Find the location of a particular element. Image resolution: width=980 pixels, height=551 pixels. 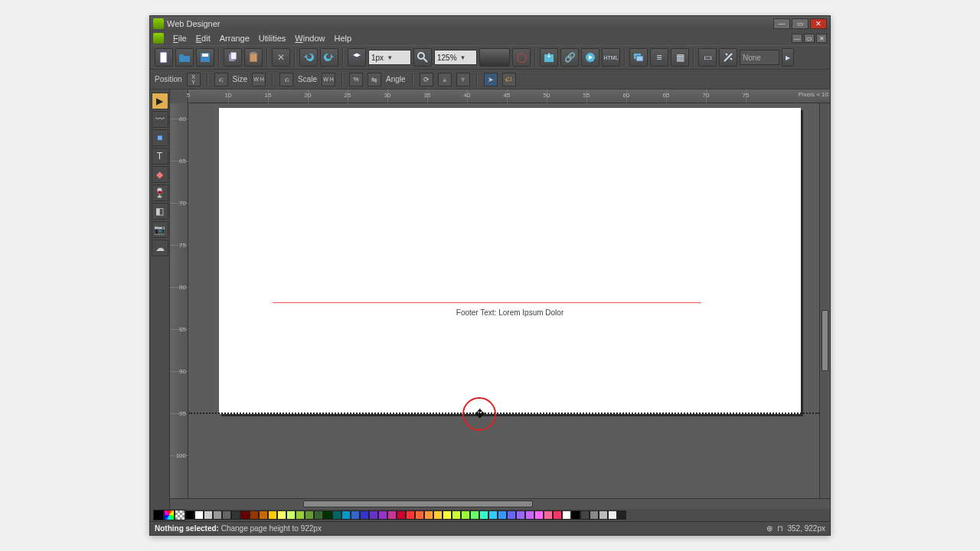

stroke-width-combo: 1px▼ is located at coordinates (390, 57).